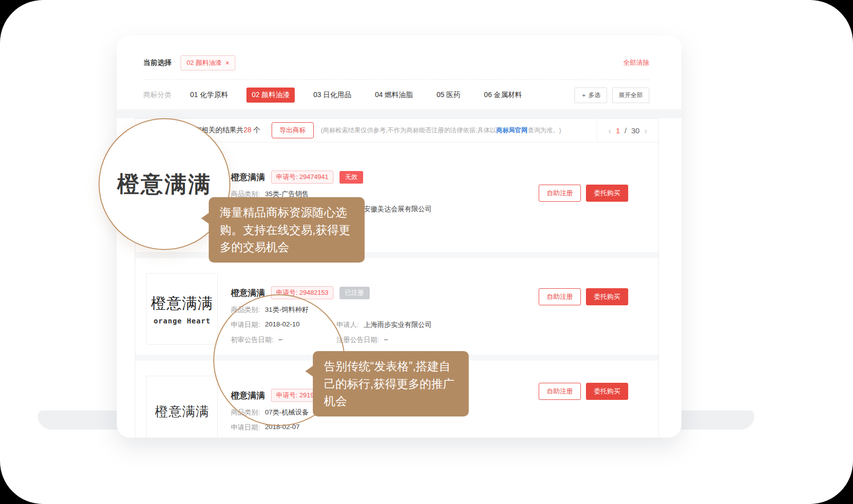 Image resolution: width=853 pixels, height=504 pixels. Describe the element at coordinates (631, 96) in the screenshot. I see `expand-all-button: 展开全部` at that location.